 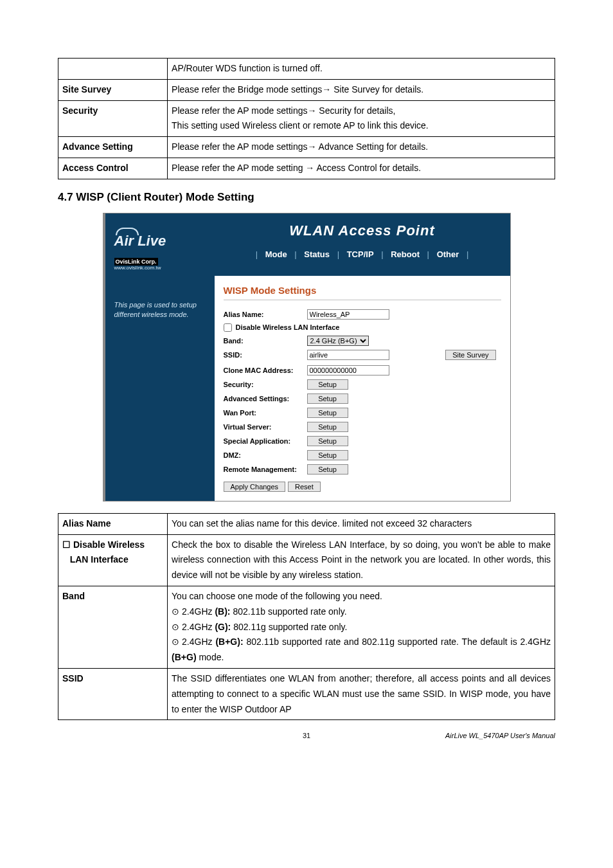 What do you see at coordinates (307, 118) in the screenshot?
I see `table-row: Security Please refer the AP mode settin…` at bounding box center [307, 118].